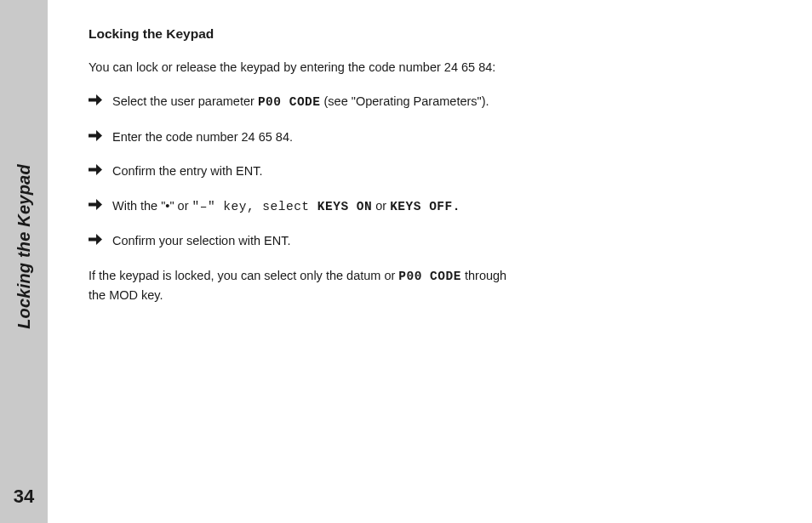 The width and height of the screenshot is (812, 523). Describe the element at coordinates (203, 137) in the screenshot. I see `step-text: Enter the code number 24 65 84.` at that location.